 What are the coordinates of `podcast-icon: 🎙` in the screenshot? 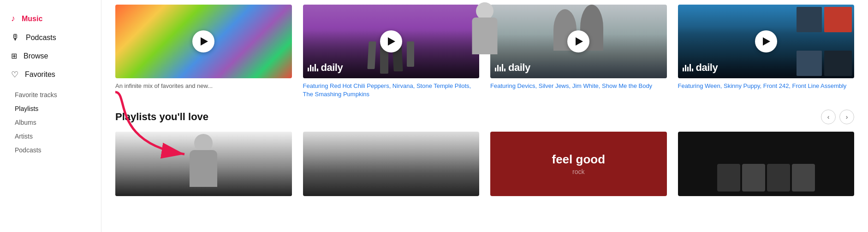 It's located at (15, 38).